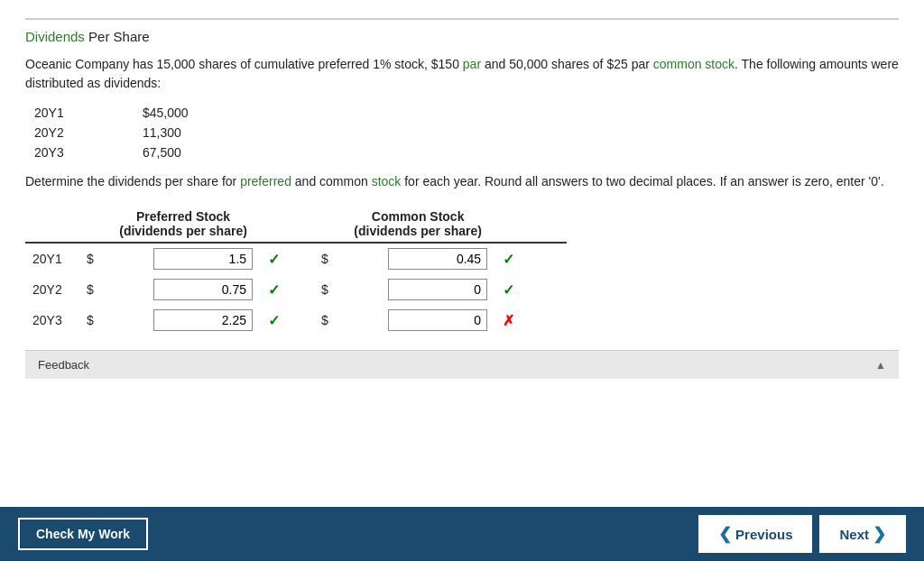 The width and height of the screenshot is (924, 561). Describe the element at coordinates (462, 36) in the screenshot. I see `page-title: Dividends Per Share` at that location.